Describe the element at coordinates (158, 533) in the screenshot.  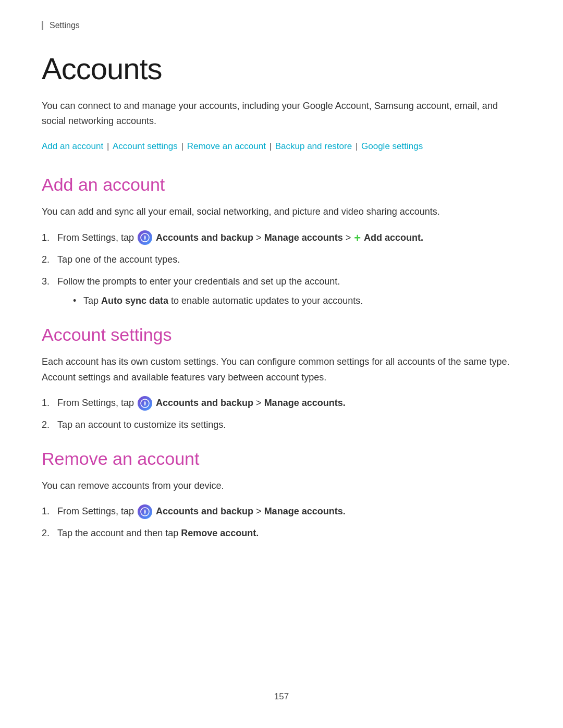
I see `remove-step-2-text: Tap the account and then tap Remove acco…` at that location.